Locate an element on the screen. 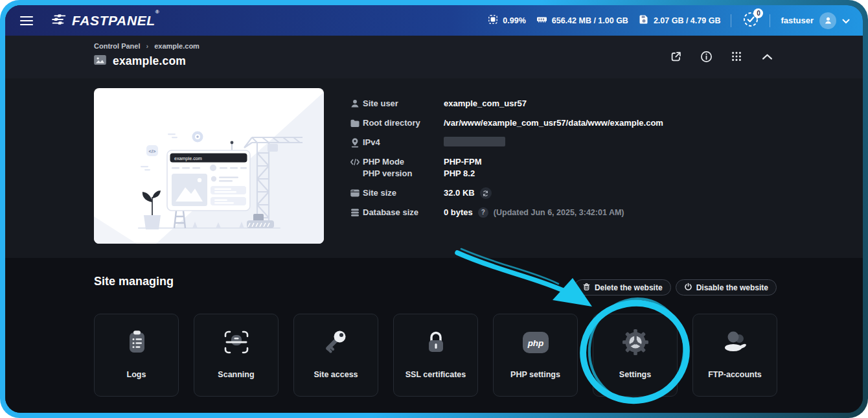 The width and height of the screenshot is (868, 418). chevron-down-icon is located at coordinates (846, 21).